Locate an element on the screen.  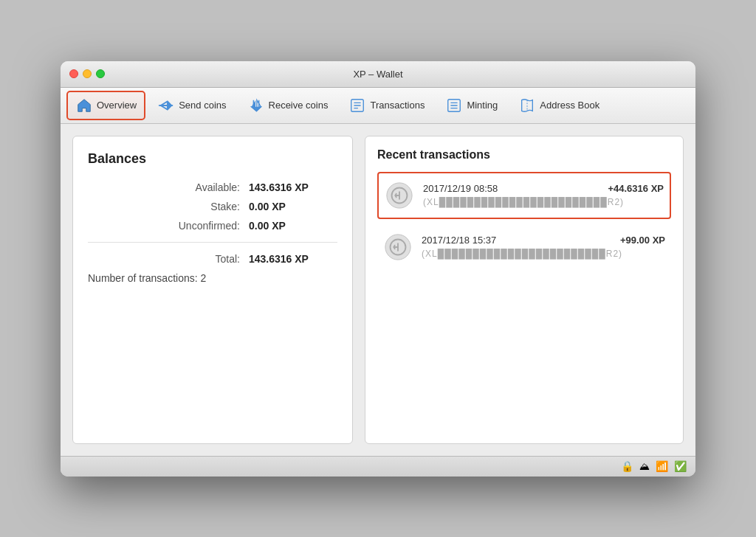
available-row: Available: 143.6316 XP is located at coordinates (213, 187).